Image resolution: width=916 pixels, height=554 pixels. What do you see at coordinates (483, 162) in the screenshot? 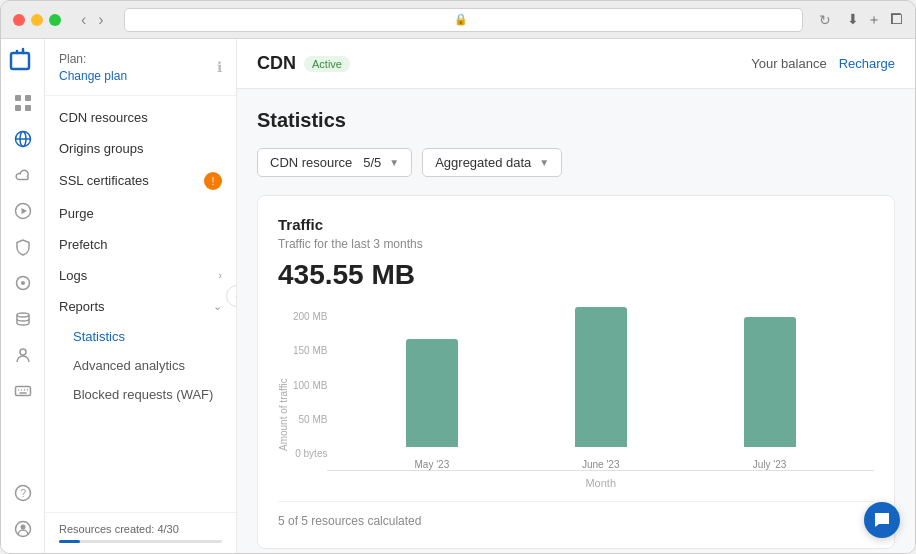
I see `aggregated-data-label: Aggregated data` at bounding box center [483, 162].